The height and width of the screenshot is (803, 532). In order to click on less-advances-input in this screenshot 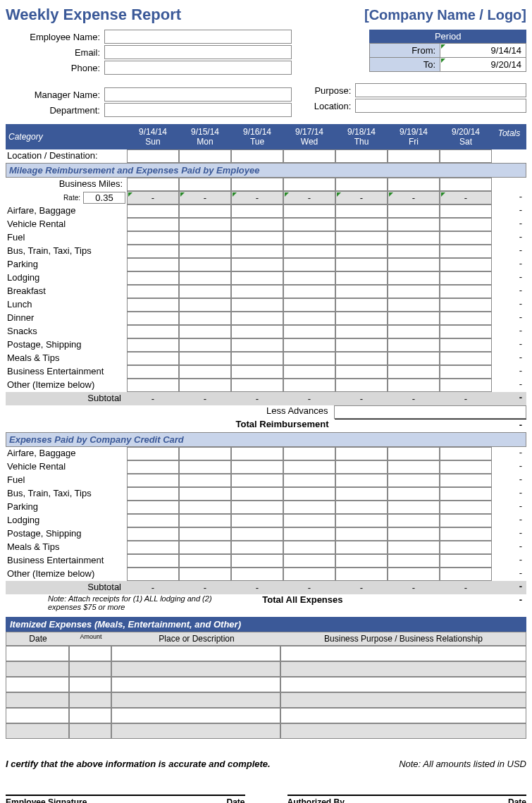, I will do `click(431, 412)`.